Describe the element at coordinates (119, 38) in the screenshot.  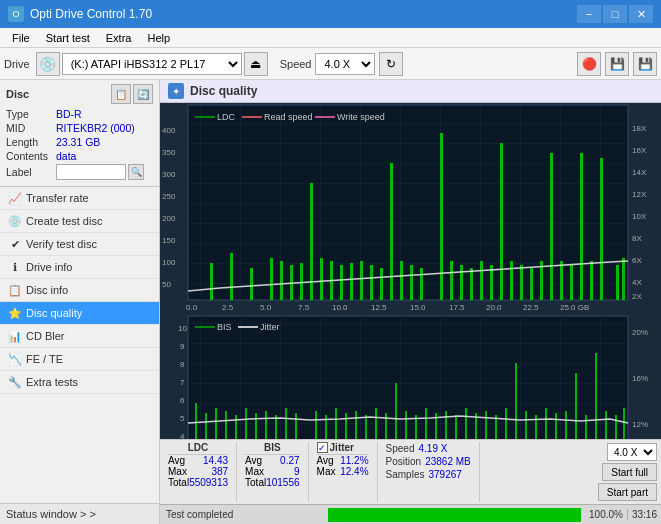
I see `menu-extra: Extra` at that location.